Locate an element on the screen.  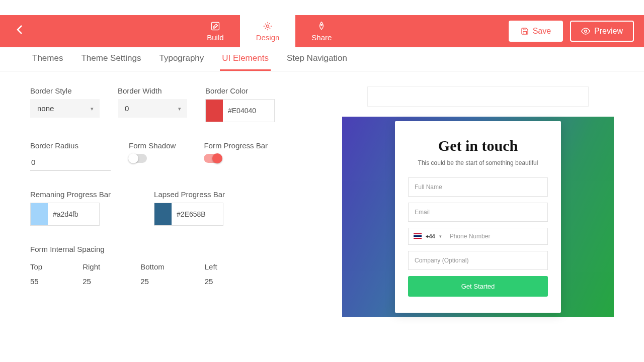
lapsed-progress-label: Lapsed Progress Bar is located at coordinates (189, 194).